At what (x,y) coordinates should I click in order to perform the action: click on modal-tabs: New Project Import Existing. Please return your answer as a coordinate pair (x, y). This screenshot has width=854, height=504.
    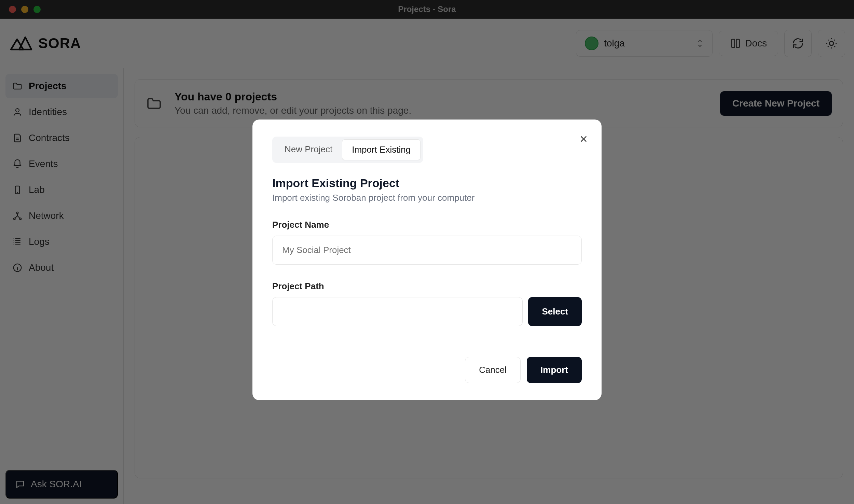
    Looking at the image, I should click on (348, 150).